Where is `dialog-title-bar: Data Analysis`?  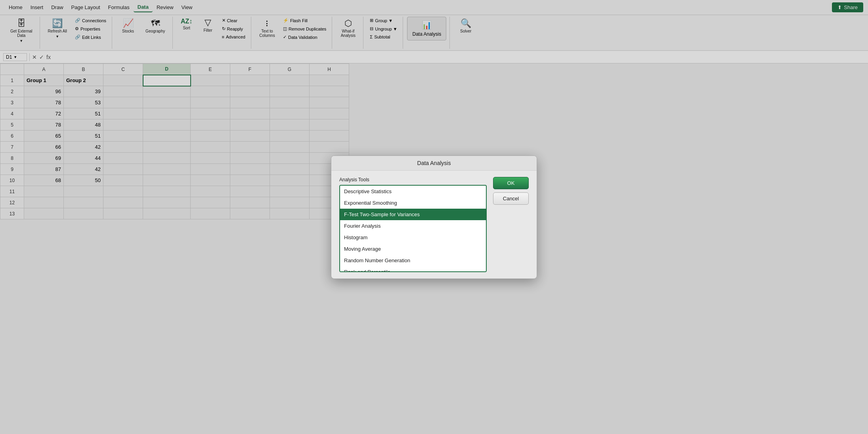
dialog-title-bar: Data Analysis is located at coordinates (434, 163).